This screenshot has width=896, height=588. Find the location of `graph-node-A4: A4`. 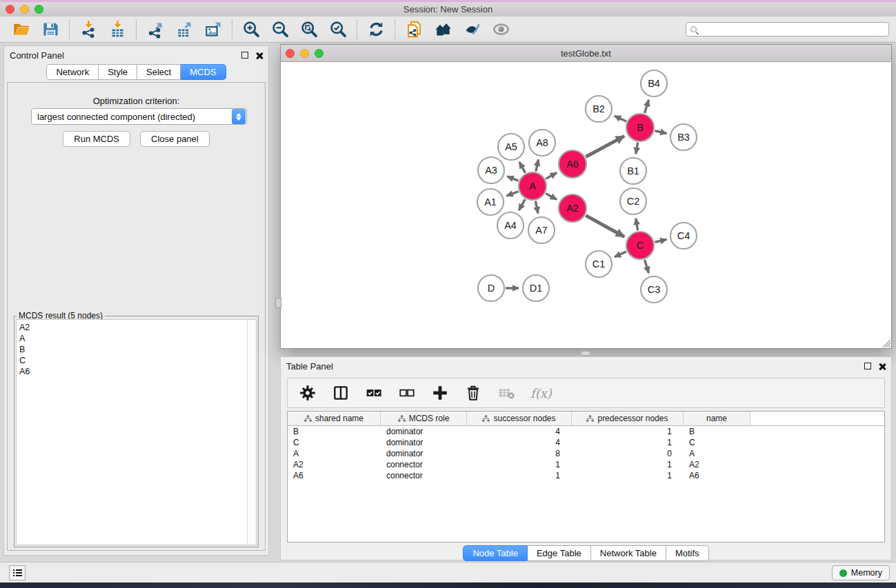

graph-node-A4: A4 is located at coordinates (510, 225).